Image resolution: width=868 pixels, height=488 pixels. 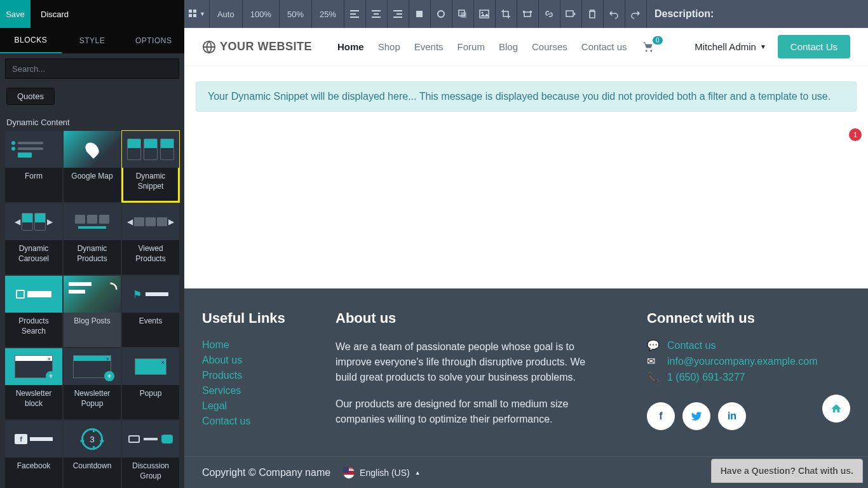 I want to click on social-linkedin-button: in, so click(x=732, y=416).